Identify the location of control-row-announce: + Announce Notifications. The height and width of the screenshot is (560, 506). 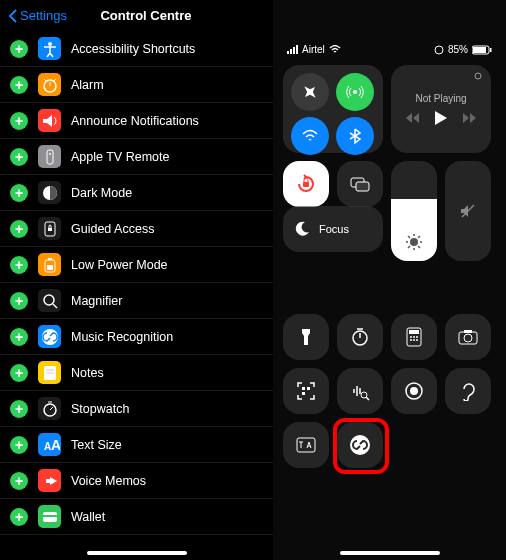
(136, 121).